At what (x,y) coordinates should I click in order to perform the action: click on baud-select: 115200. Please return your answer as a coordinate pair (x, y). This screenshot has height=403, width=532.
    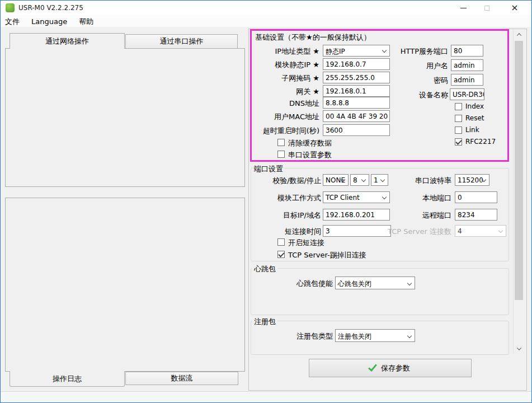
    Looking at the image, I should click on (472, 180).